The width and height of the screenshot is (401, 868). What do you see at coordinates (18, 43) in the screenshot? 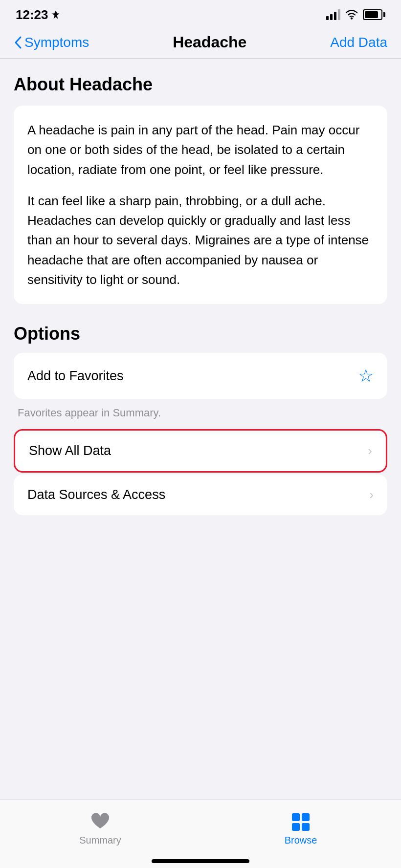
I see `chevron-left-icon` at bounding box center [18, 43].